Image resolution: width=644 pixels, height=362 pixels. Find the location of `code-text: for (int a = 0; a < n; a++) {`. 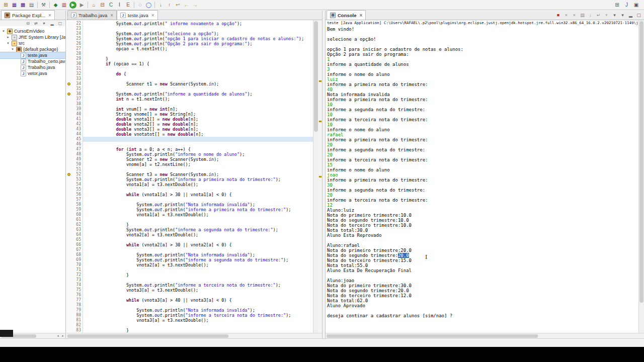

code-text: for (int a = 0; a < n; a++) { is located at coordinates (198, 149).